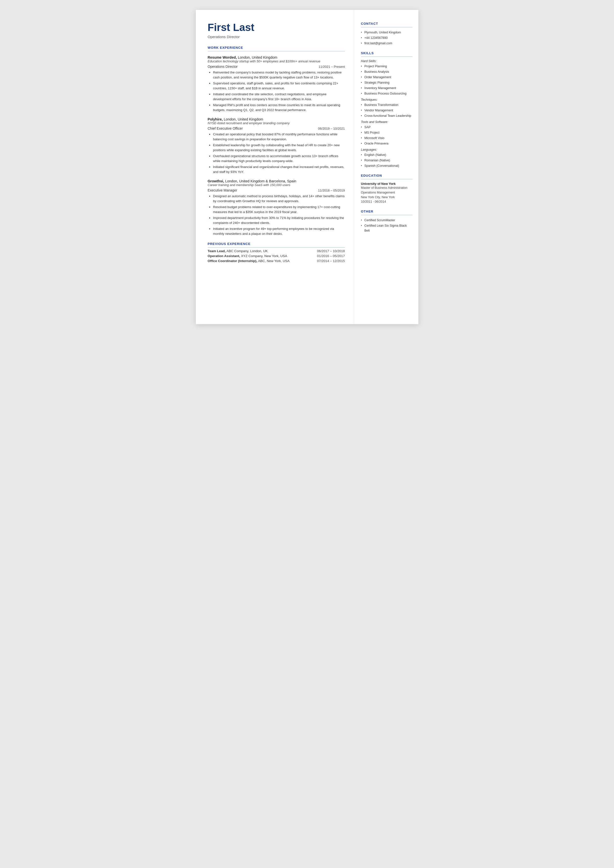 The image size is (614, 868). What do you see at coordinates (276, 48) in the screenshot?
I see `work-experience-label: WORK EXPERIENCE` at bounding box center [276, 48].